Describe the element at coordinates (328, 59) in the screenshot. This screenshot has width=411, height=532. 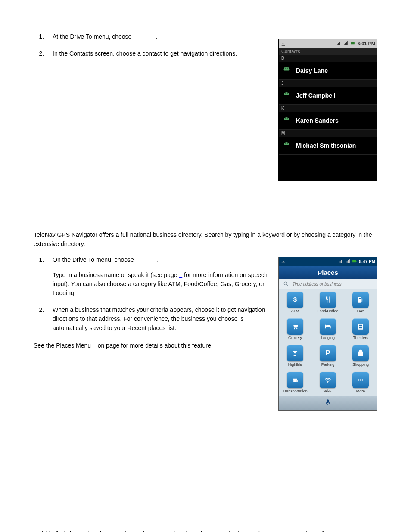
I see `letter-divider: D` at that location.